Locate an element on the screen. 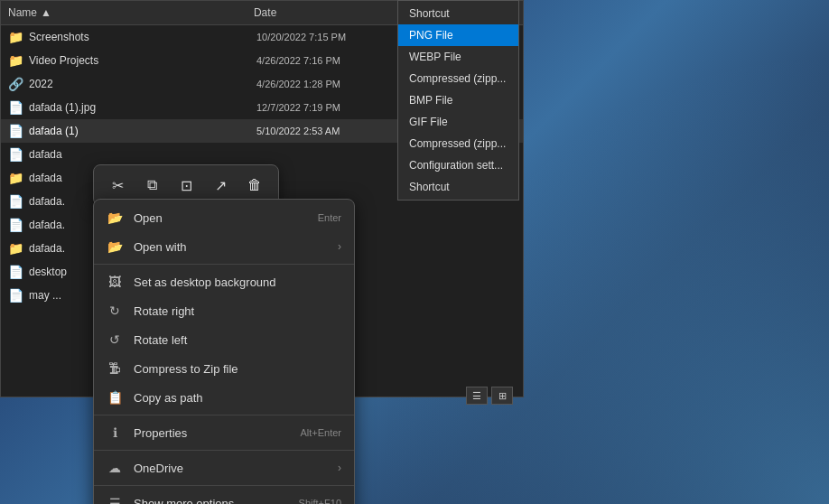  row-name-cell: 🔗 2022 is located at coordinates (125, 84).